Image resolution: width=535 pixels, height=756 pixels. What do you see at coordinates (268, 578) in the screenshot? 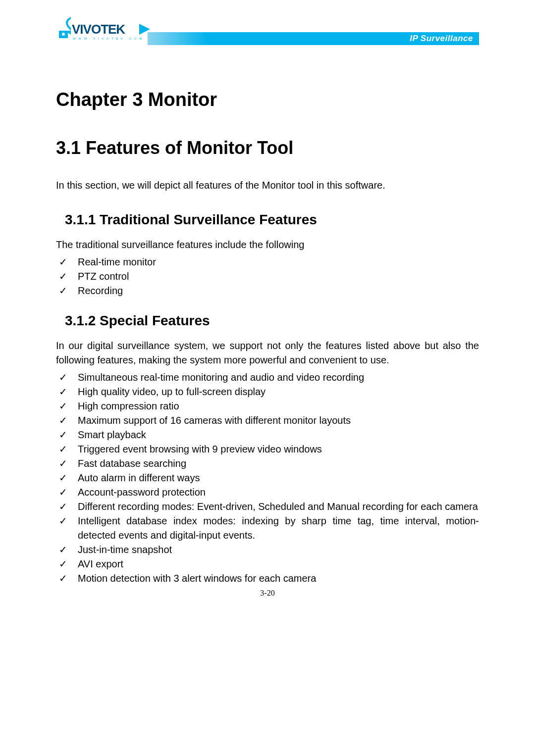
I see `list-item: ✓Motion detection with 3 alert windows f…` at bounding box center [268, 578].